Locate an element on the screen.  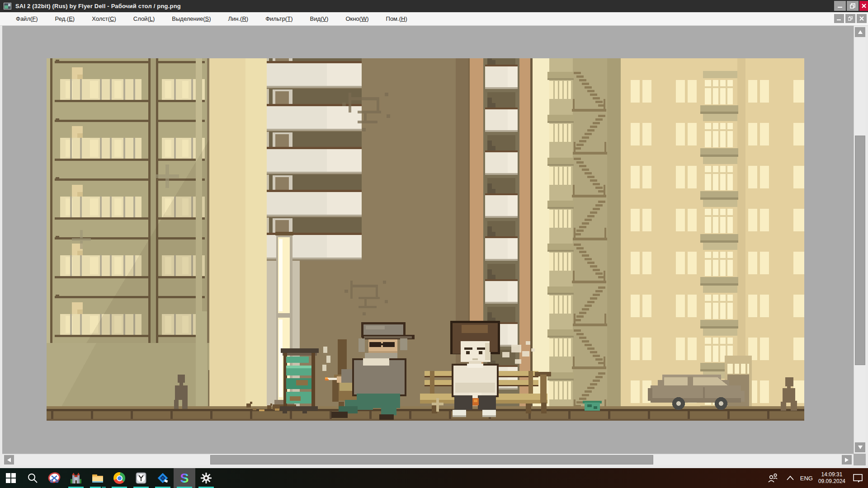
restore-icon is located at coordinates (853, 6).